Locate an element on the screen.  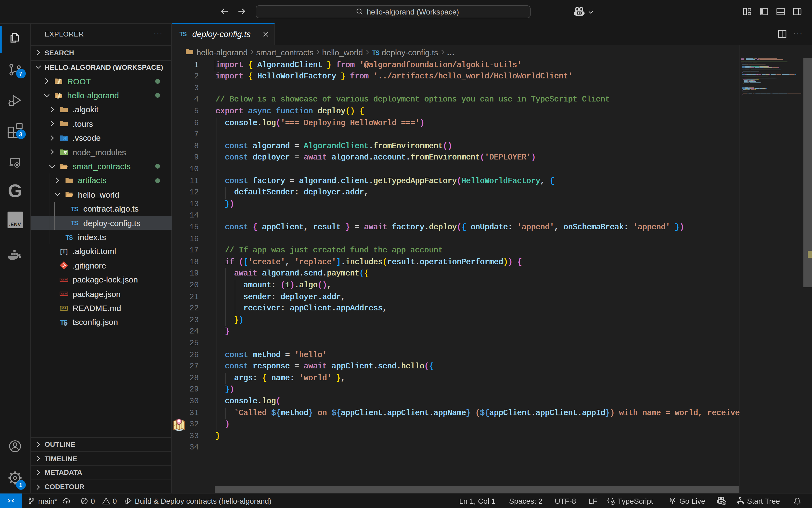
svg-text: M is located at coordinates (62, 308).